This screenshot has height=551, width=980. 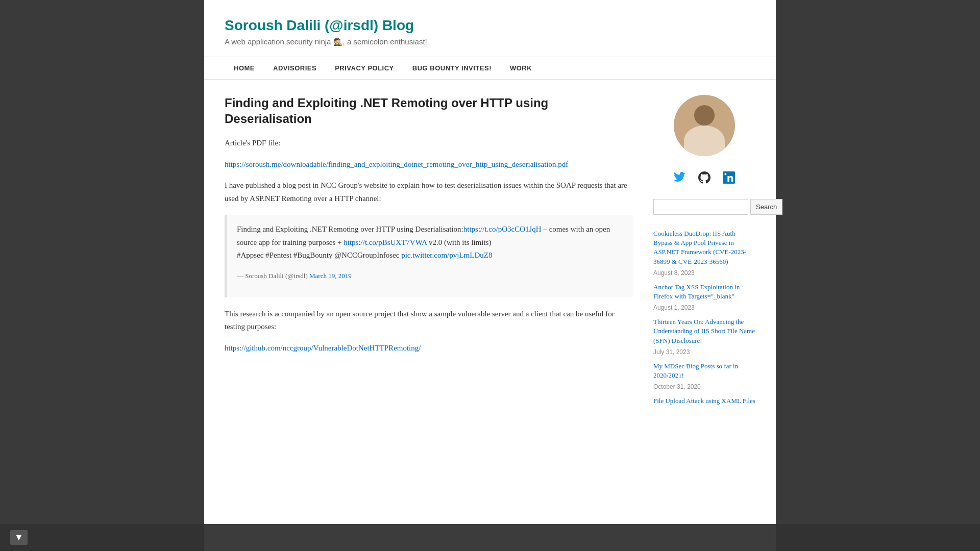 I want to click on search-form: Search, so click(x=704, y=207).